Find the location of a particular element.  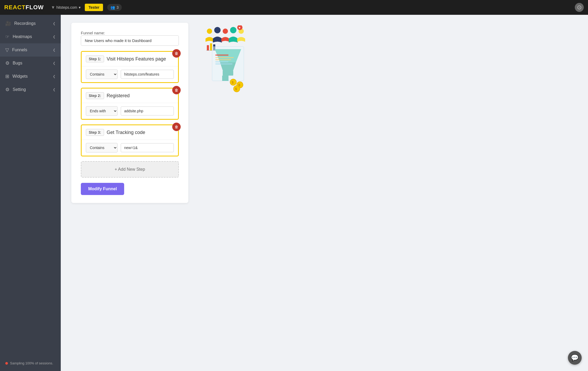

sidebar-item-setting: ⚙ Setting ❮ is located at coordinates (30, 90).